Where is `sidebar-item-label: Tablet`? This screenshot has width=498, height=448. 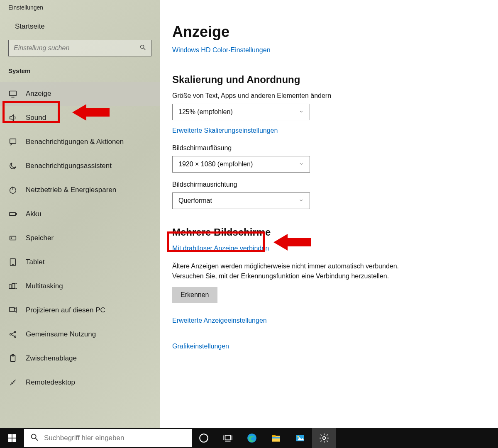 sidebar-item-label: Tablet is located at coordinates (35, 262).